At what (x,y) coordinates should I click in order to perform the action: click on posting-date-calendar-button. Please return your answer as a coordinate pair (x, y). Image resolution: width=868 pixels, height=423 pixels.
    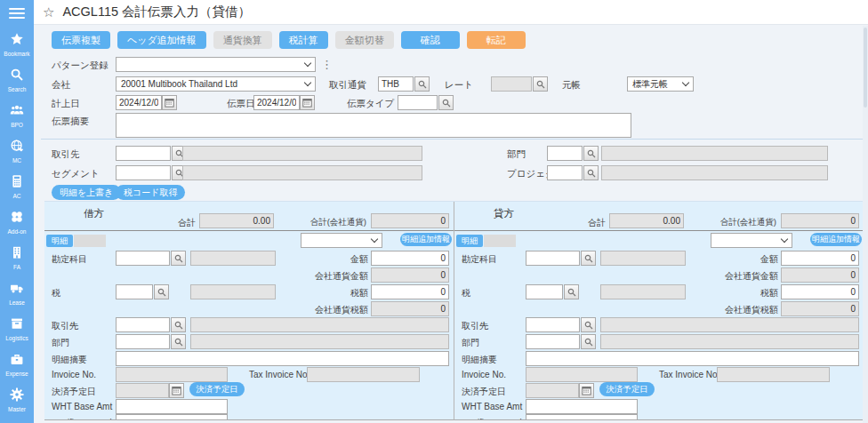
    Looking at the image, I should click on (169, 103).